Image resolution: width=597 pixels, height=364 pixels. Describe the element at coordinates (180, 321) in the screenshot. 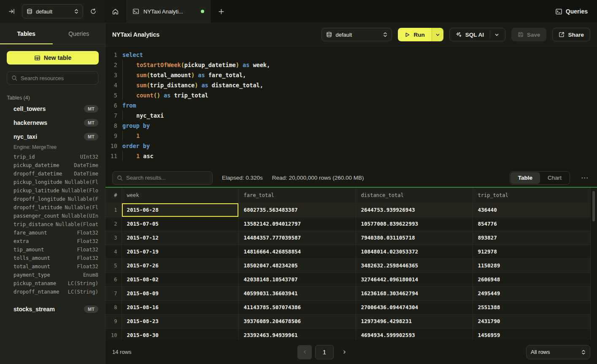

I see `table-cell: 2015-08-23` at that location.